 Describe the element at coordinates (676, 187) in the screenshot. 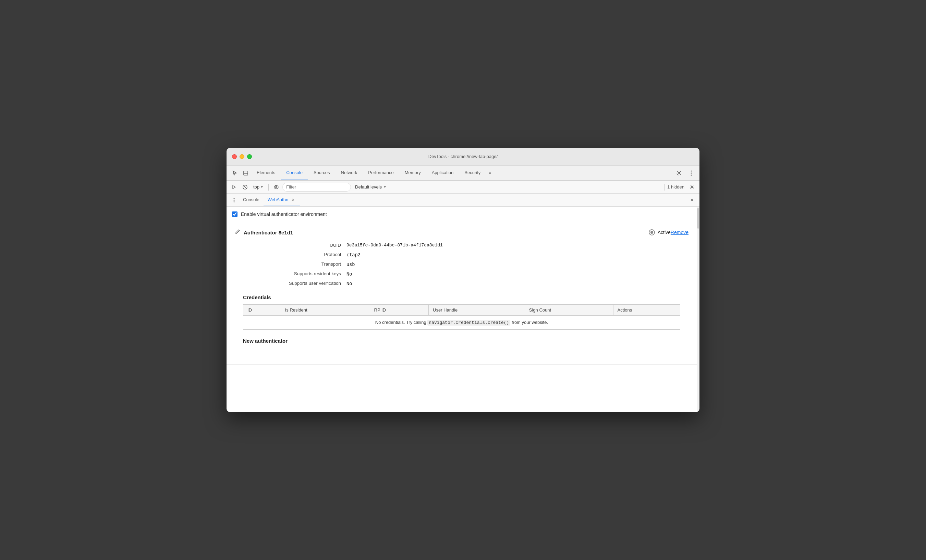

I see `hidden-count: 1 hidden` at that location.